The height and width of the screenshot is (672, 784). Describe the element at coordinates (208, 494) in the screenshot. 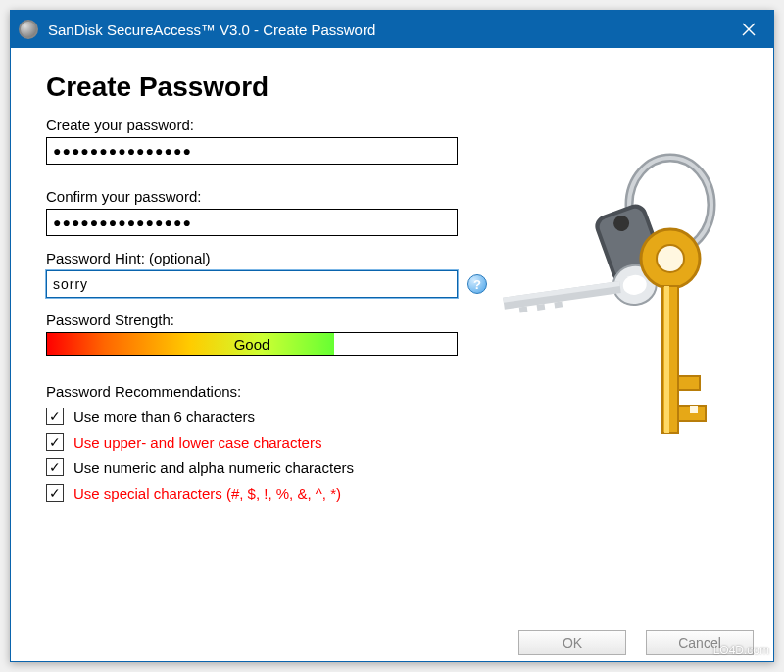

I see `recommendation-text: Use special characters (#, $, !, %, &, ^…` at that location.